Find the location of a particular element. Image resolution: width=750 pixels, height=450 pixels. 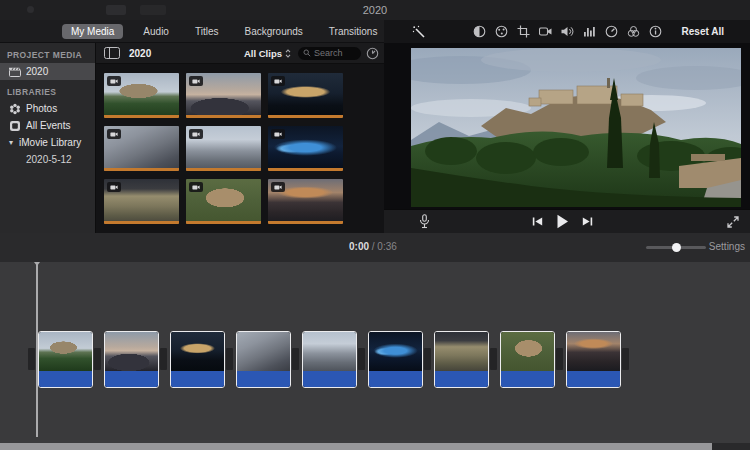

media-thumbnail-rocky-slope is located at coordinates (142, 148).